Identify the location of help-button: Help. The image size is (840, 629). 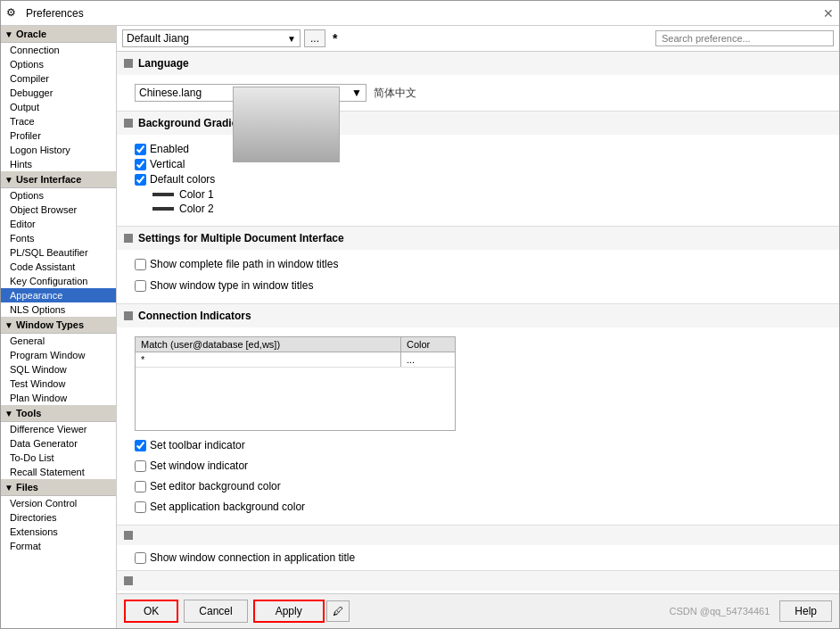
(806, 611).